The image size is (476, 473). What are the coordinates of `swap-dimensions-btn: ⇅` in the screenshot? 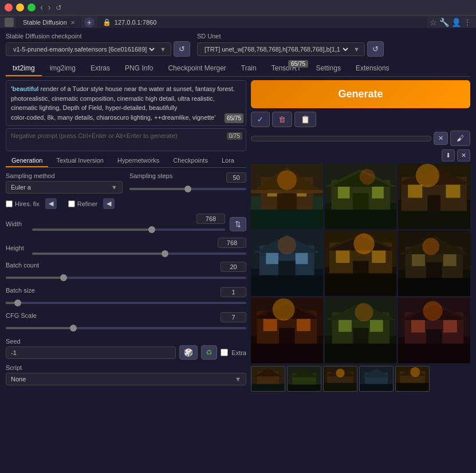 It's located at (238, 224).